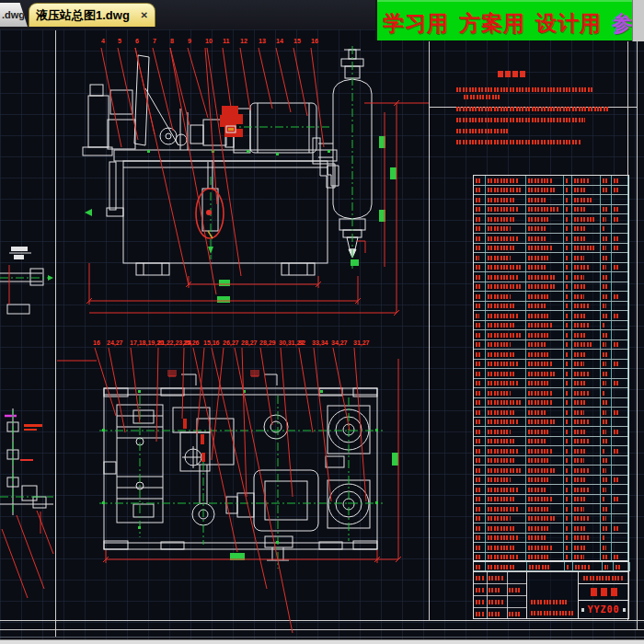 This screenshot has height=644, width=644. Describe the element at coordinates (551, 591) in the screenshot. I see `title-block: YYZ00` at that location.